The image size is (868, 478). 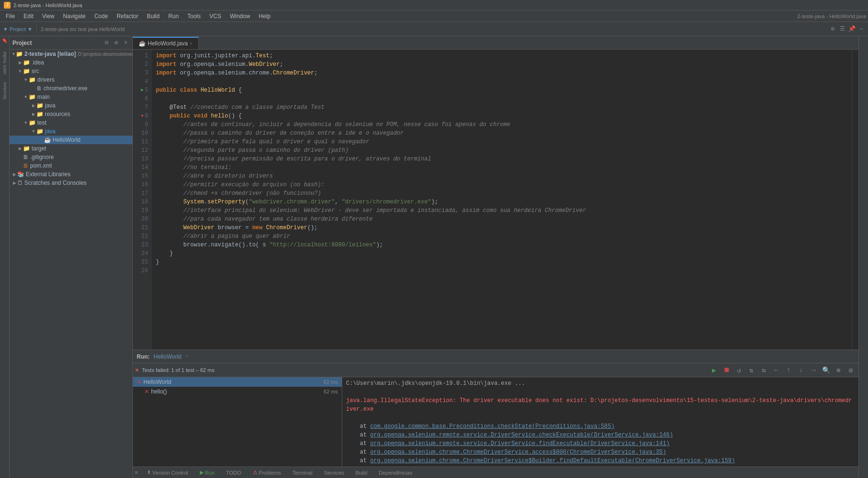 What do you see at coordinates (71, 131) in the screenshot?
I see `tree-test-java: ▼ 📁 java` at bounding box center [71, 131].